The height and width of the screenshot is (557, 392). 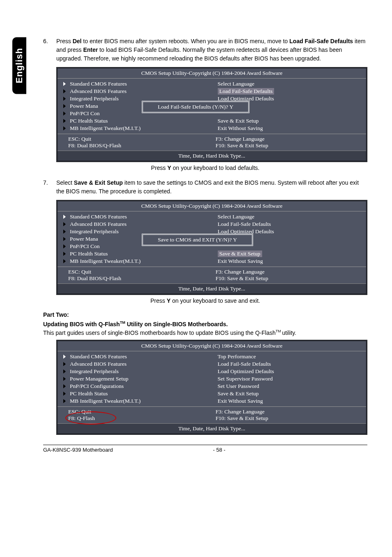 I want to click on bios-help-line: Time, Date, Hard Disk Type..., so click(x=212, y=429).